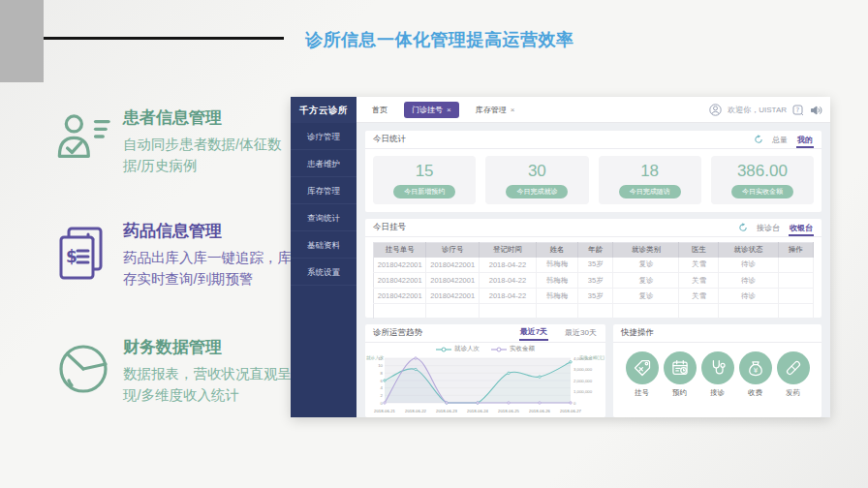  Describe the element at coordinates (389, 228) in the screenshot. I see `registry-title: 今日挂号` at that location.